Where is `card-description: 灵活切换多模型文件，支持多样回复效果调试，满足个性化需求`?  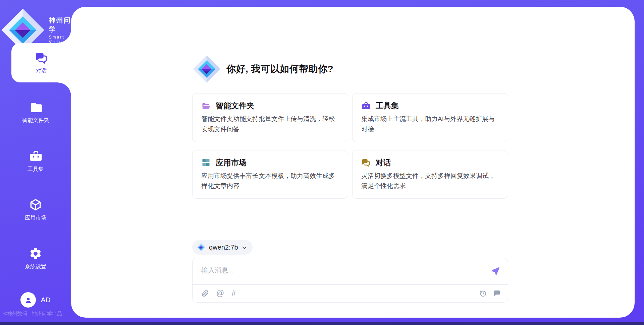 card-description: 灵活切换多模型文件，支持多样回复效果调试，满足个性化需求 is located at coordinates (430, 181).